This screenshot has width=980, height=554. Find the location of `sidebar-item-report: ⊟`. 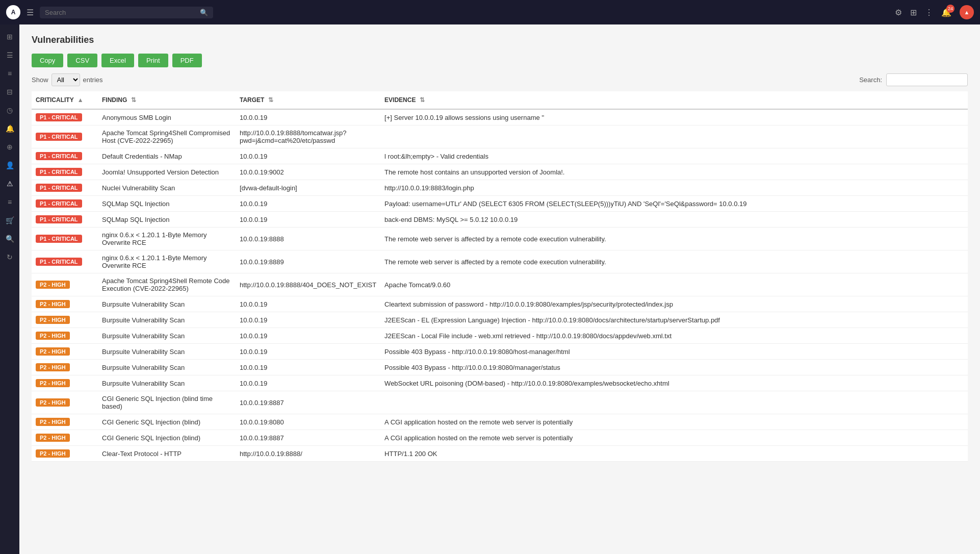

sidebar-item-report: ⊟ is located at coordinates (10, 92).